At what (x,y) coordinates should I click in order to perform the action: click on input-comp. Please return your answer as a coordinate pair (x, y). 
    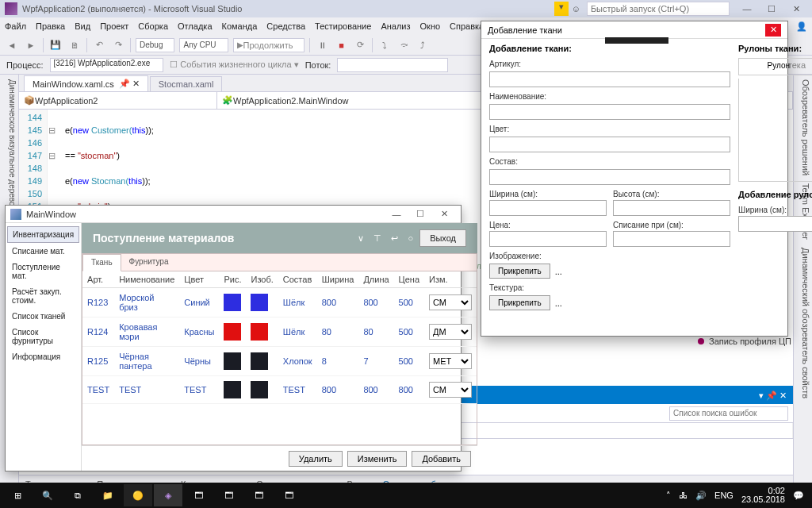
    Looking at the image, I should click on (610, 177).